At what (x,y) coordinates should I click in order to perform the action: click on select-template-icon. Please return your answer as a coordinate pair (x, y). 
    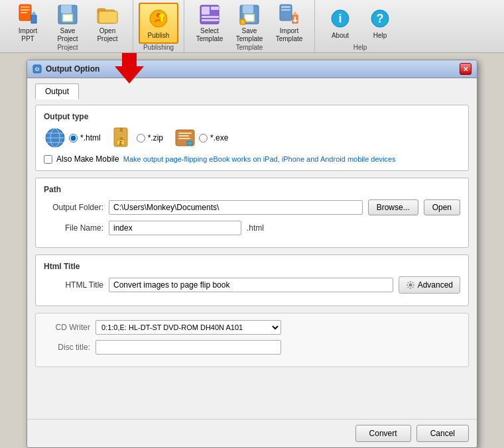
    Looking at the image, I should click on (210, 15).